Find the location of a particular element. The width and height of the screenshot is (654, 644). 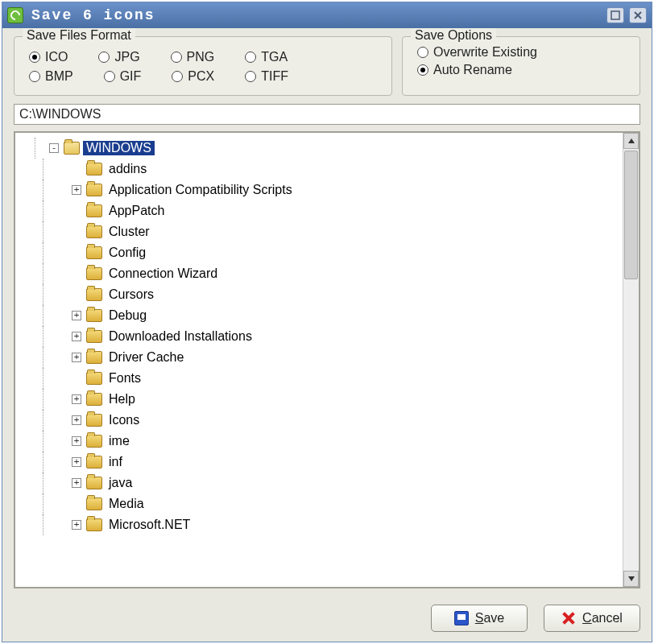

chevron-up-icon is located at coordinates (631, 141).